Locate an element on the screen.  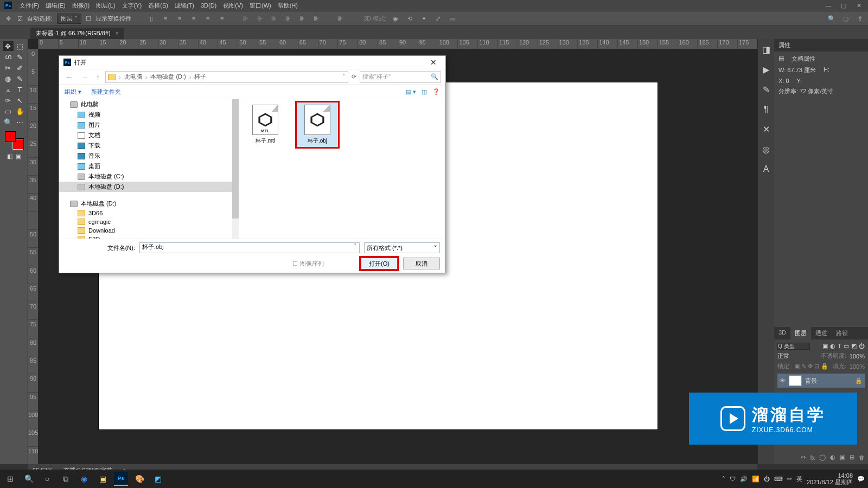
ime-indicator: 英 is located at coordinates (800, 479).